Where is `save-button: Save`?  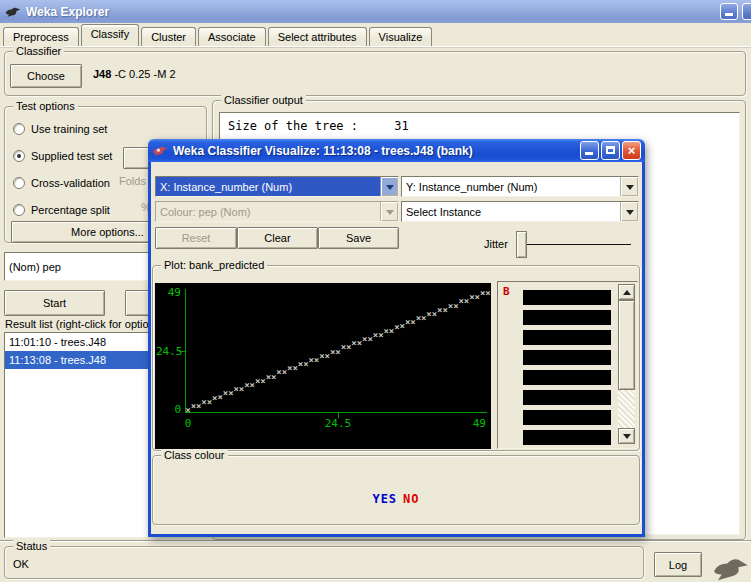
save-button: Save is located at coordinates (358, 238).